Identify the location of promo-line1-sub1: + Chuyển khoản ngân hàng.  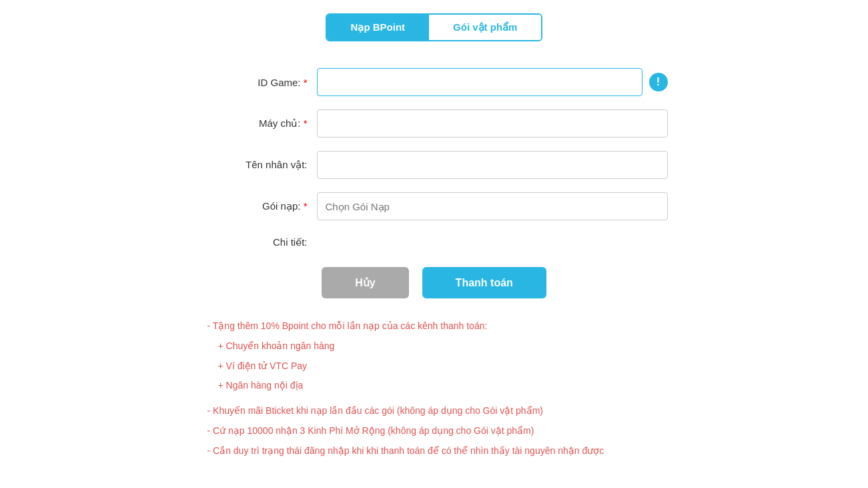
(438, 346).